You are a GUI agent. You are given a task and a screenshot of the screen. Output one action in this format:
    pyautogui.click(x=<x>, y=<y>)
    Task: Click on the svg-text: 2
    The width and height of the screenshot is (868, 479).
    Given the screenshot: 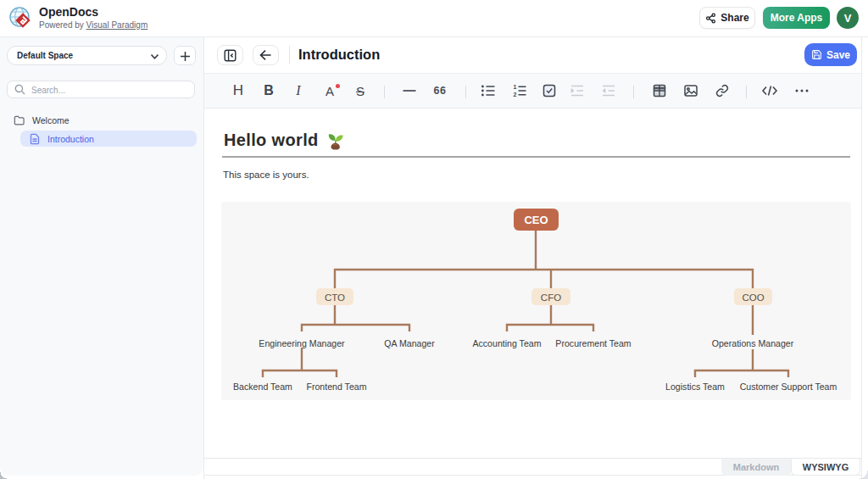 What is the action you would take?
    pyautogui.click(x=515, y=95)
    